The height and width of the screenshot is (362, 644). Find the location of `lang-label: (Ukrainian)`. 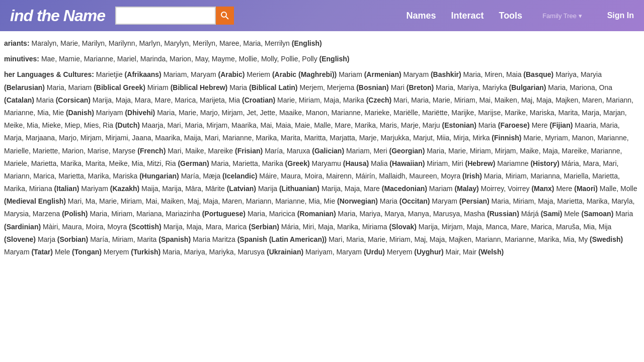

lang-label: (Ukrainian) is located at coordinates (285, 252).